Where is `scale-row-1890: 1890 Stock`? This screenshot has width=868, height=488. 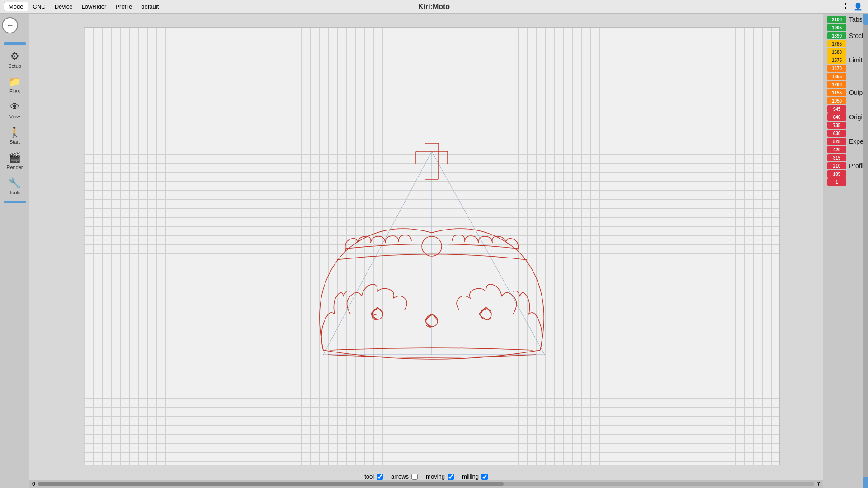
scale-row-1890: 1890 Stock is located at coordinates (848, 36).